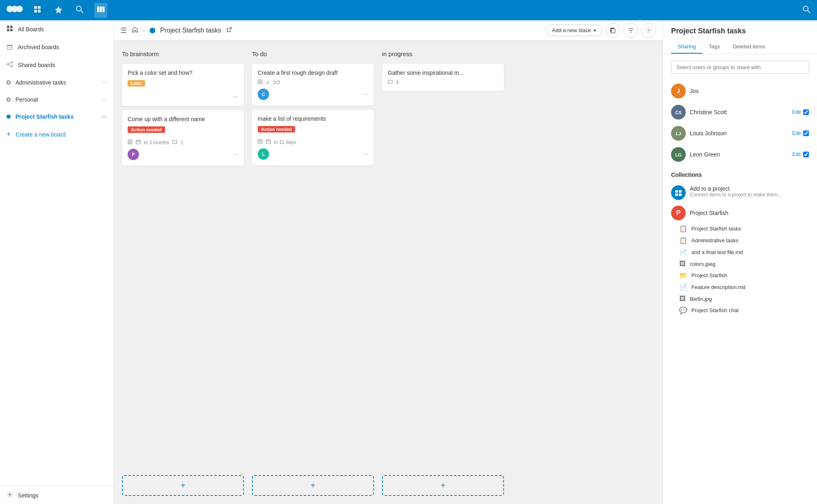 This screenshot has width=817, height=504. Describe the element at coordinates (104, 83) in the screenshot. I see `administrative-more-icon: ···` at that location.